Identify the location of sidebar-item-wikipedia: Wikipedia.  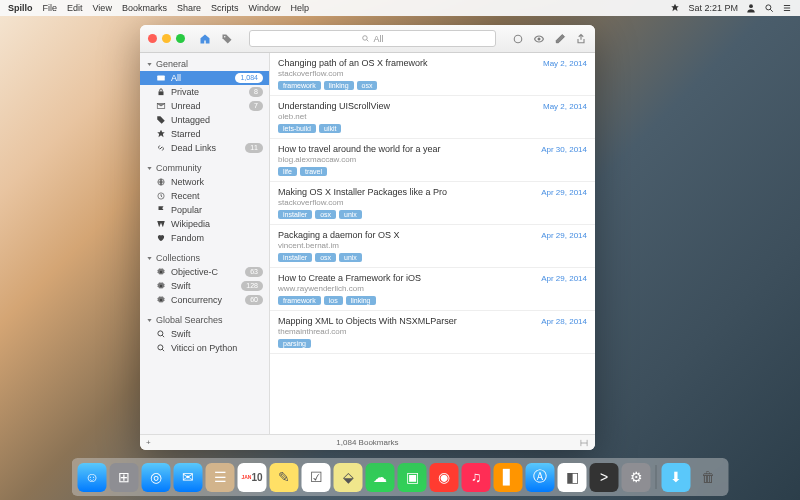
(204, 224).